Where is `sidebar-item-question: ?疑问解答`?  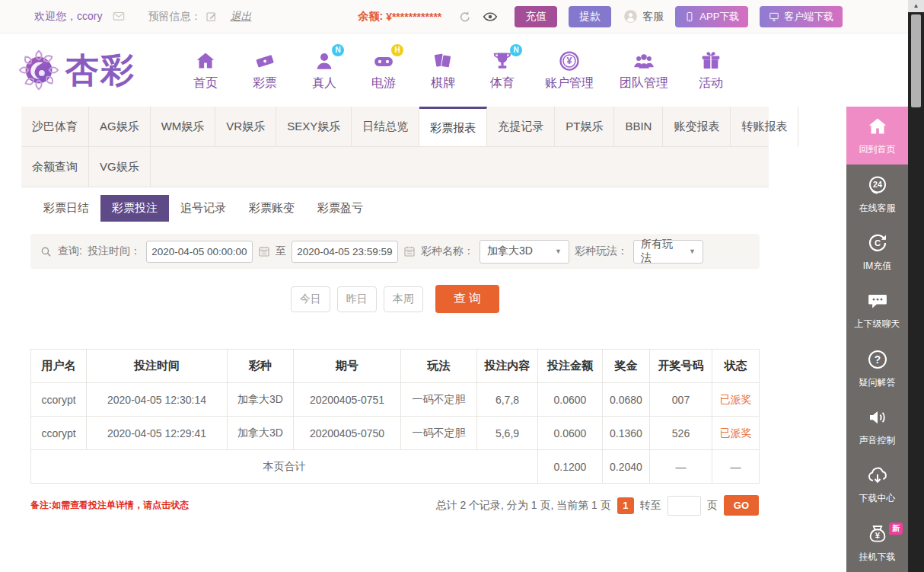
sidebar-item-question: ?疑问解答 is located at coordinates (877, 369).